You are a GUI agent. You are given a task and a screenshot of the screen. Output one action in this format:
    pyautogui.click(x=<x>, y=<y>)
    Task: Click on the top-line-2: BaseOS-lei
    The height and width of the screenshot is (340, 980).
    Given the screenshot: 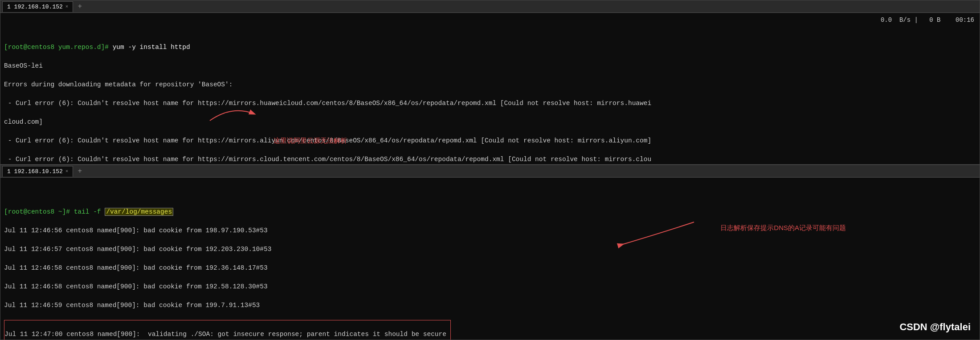 What is the action you would take?
    pyautogui.click(x=490, y=66)
    